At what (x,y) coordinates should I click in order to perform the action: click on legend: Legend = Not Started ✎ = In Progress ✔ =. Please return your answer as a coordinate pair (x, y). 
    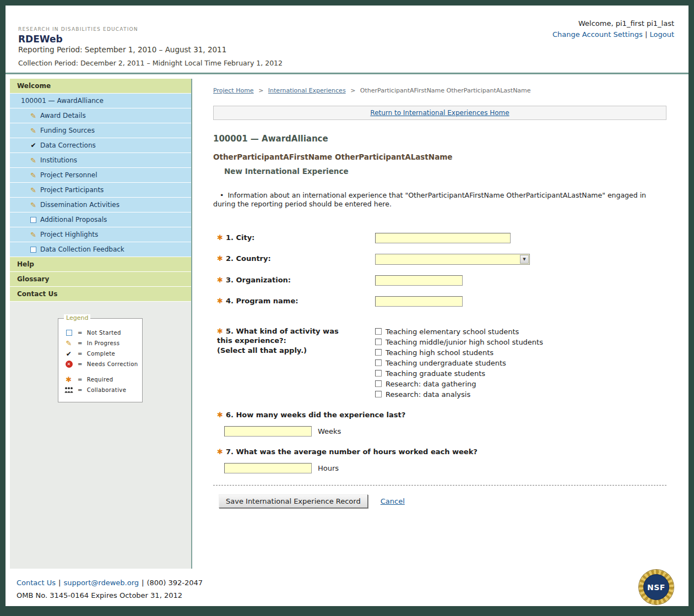
    Looking at the image, I should click on (100, 360).